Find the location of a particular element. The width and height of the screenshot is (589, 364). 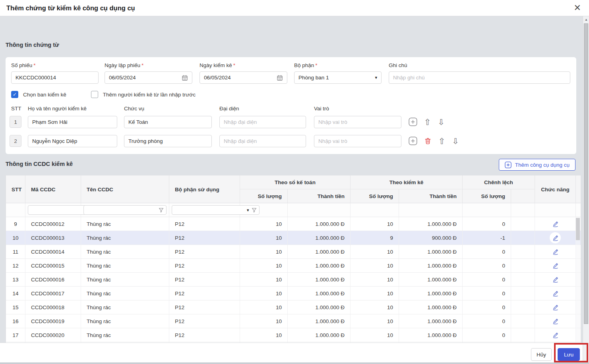

cancel-button: Hủy is located at coordinates (541, 354).